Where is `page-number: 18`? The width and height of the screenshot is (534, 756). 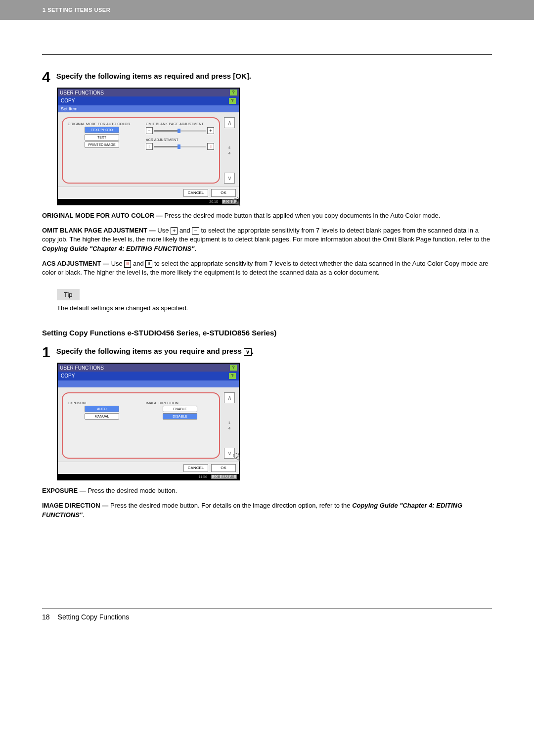 page-number: 18 is located at coordinates (46, 617).